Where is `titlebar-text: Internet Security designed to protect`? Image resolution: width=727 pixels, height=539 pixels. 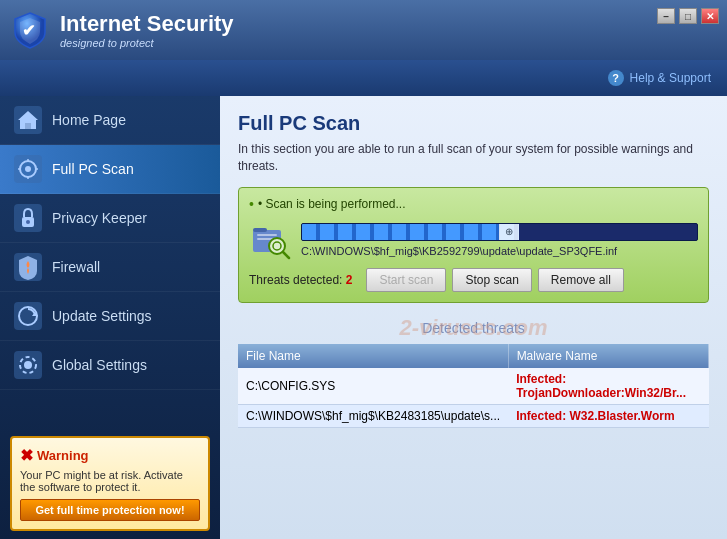
titlebar-text: Internet Security designed to protect is located at coordinates (147, 30).